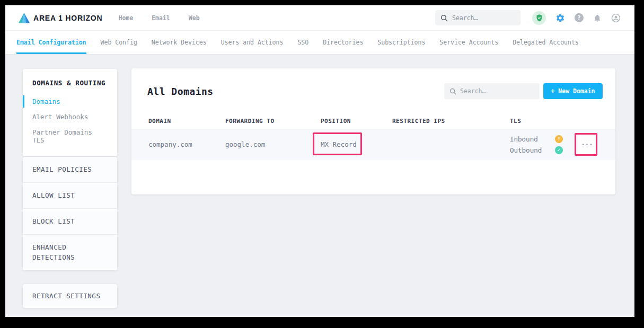 This screenshot has width=644, height=328. I want to click on cell-tls: Inbound ! Outbound ✓, so click(542, 145).